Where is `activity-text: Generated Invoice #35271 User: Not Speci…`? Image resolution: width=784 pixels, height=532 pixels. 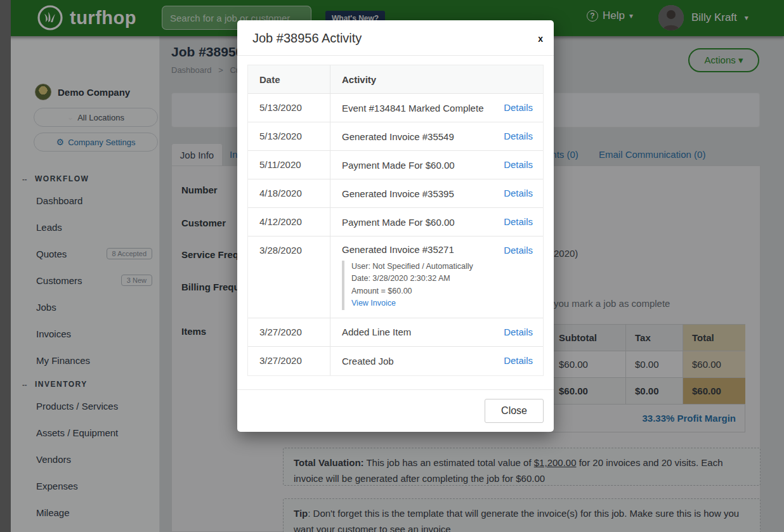 activity-text: Generated Invoice #35271 User: Not Speci… is located at coordinates (412, 277).